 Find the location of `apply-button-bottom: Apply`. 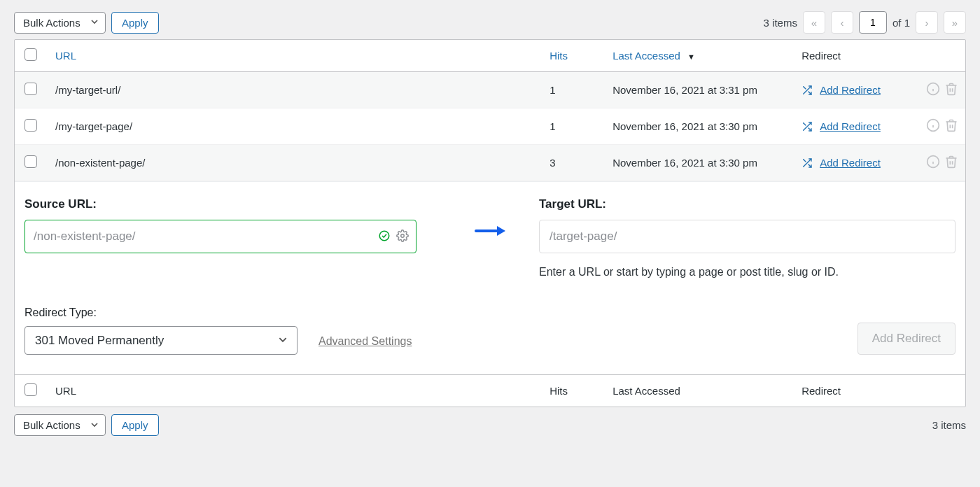

apply-button-bottom: Apply is located at coordinates (135, 425).